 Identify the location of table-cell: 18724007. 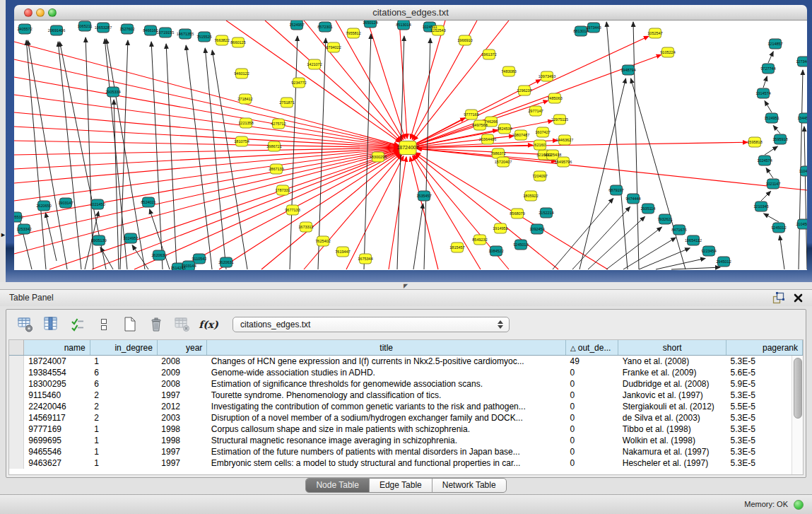
(57, 362).